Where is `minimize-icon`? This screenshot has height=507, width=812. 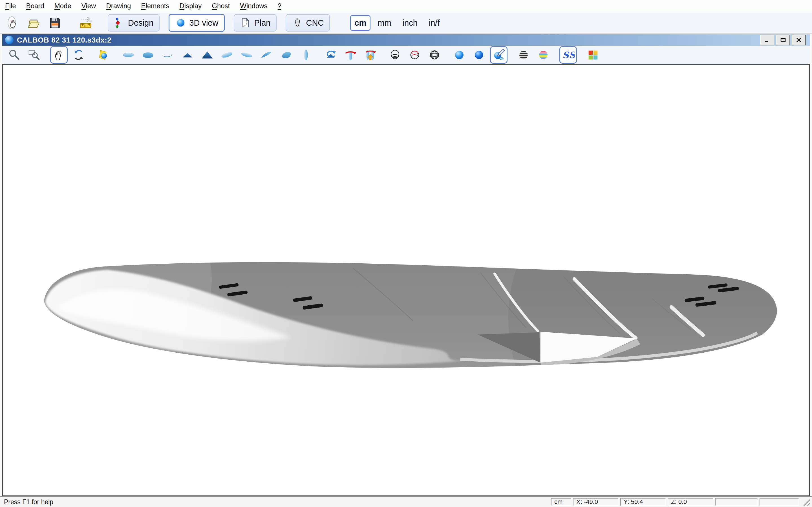
minimize-icon is located at coordinates (767, 40).